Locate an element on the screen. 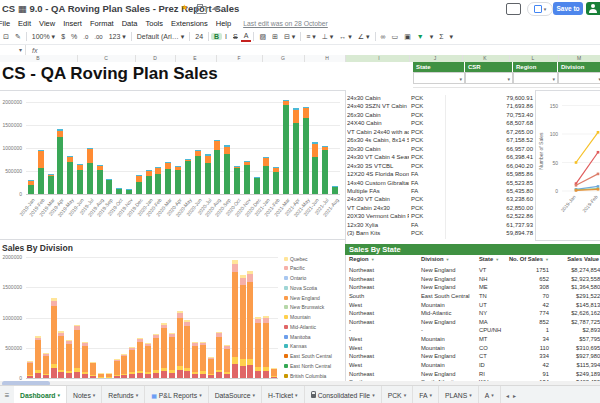 Image resolution: width=600 pixels, height=403 pixels. column-header-H: H is located at coordinates (327, 58).